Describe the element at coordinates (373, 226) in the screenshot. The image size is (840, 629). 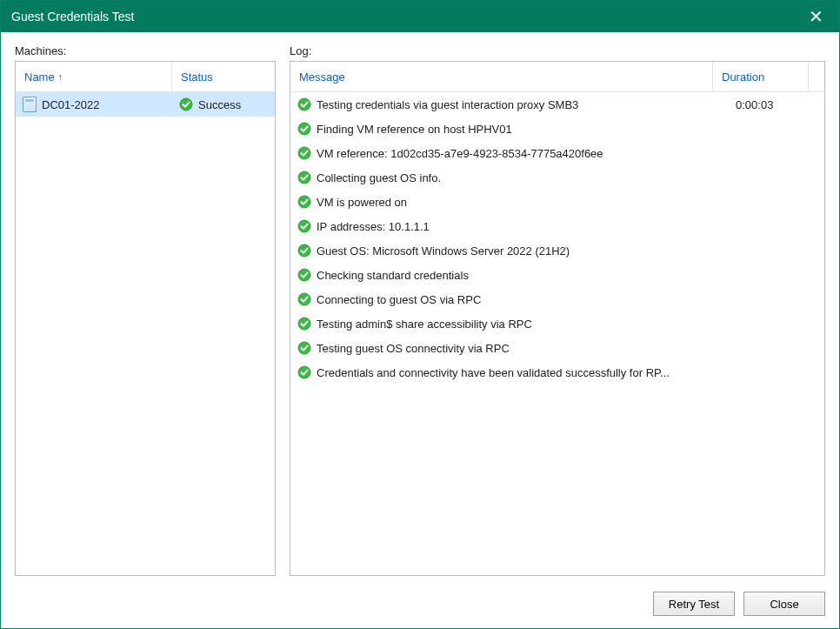
I see `log-message-label: IP addresses: 10.1.1.1` at that location.